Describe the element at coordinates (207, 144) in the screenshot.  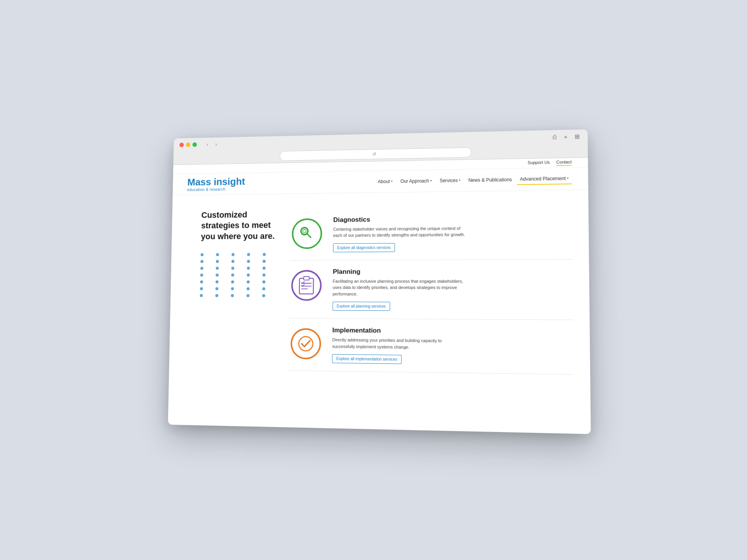
I see `back-button: ‹` at that location.